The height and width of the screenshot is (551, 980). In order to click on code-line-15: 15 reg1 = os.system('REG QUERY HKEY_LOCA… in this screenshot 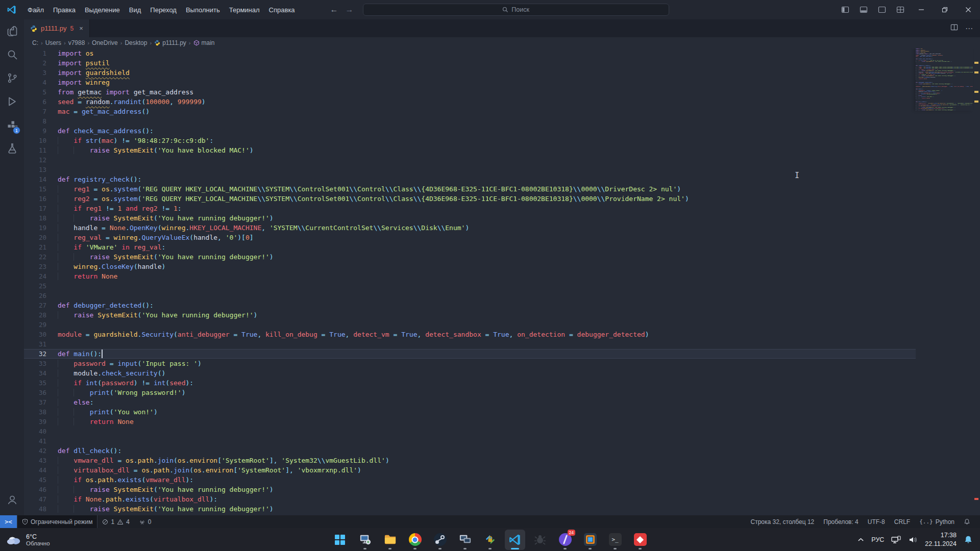, I will do `click(470, 189)`.